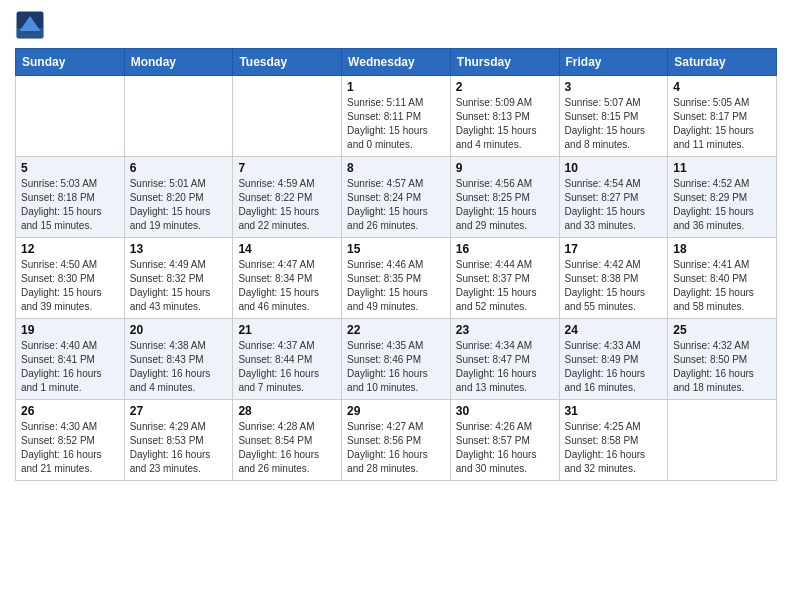 Image resolution: width=792 pixels, height=612 pixels. I want to click on calendar-header: SundayMondayTuesdayWednesdayThursdayFrid…, so click(396, 62).